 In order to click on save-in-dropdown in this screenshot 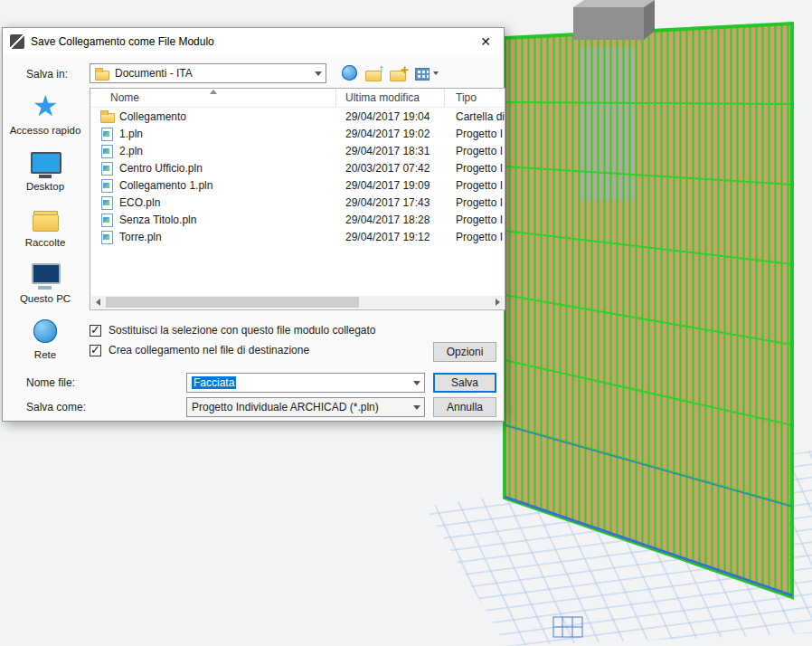, I will do `click(318, 73)`.